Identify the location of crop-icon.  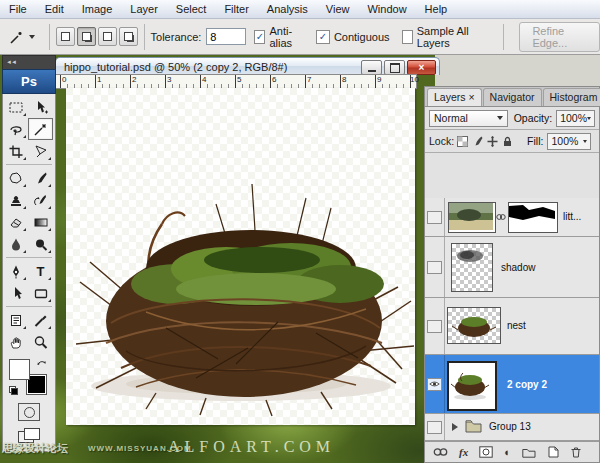
(16, 152).